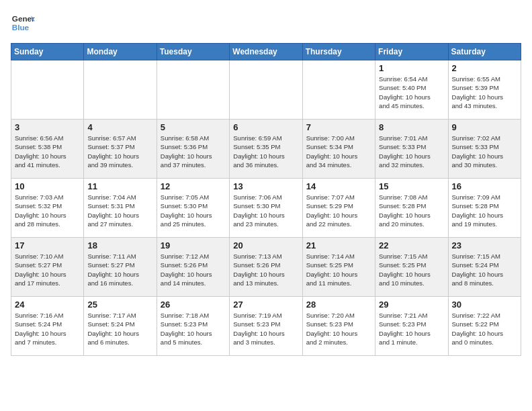 The height and width of the screenshot is (411, 532). Describe the element at coordinates (48, 267) in the screenshot. I see `calendar-cell: 17Sunrise: 7:10 AM Sunset: 5:27 PM Dayli…` at that location.